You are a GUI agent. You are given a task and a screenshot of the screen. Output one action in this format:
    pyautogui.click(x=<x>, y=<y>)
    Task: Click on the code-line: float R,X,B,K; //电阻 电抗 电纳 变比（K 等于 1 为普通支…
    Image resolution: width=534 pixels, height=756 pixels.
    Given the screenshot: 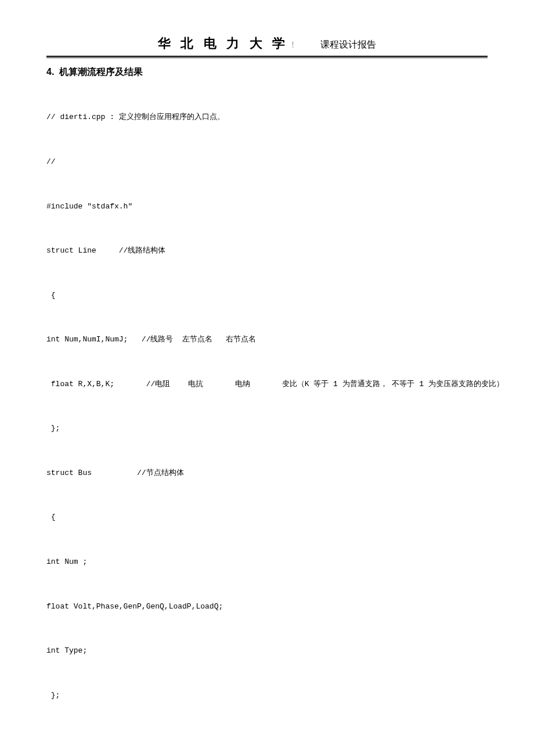 What is the action you would take?
    pyautogui.click(x=267, y=384)
    